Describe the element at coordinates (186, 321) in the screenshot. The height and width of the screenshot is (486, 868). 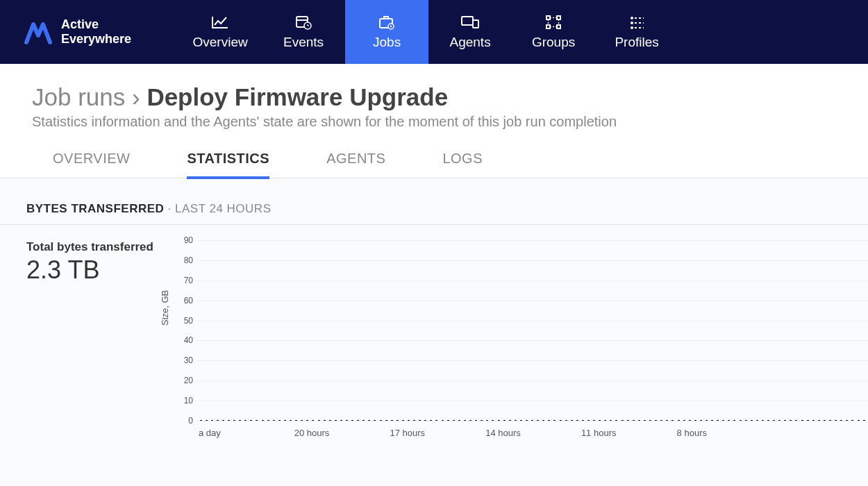
I see `ytick: 50` at that location.